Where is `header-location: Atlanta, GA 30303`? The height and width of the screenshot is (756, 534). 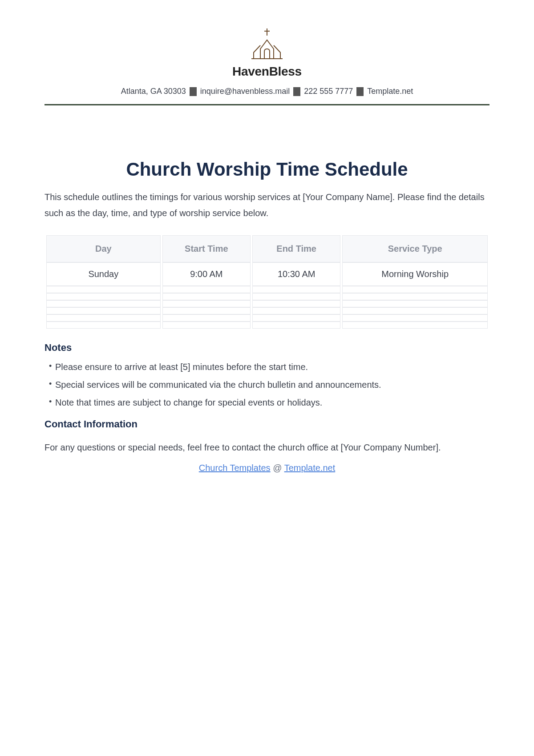
header-location: Atlanta, GA 30303 is located at coordinates (154, 92).